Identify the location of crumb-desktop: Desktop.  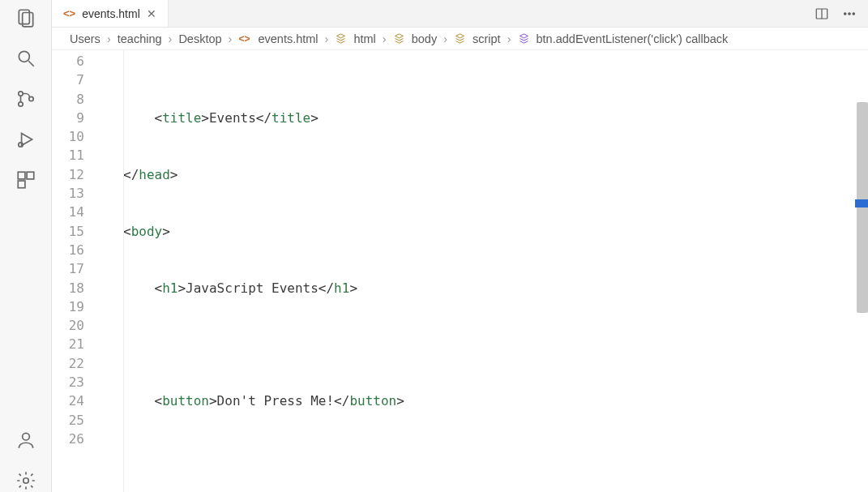
(199, 39).